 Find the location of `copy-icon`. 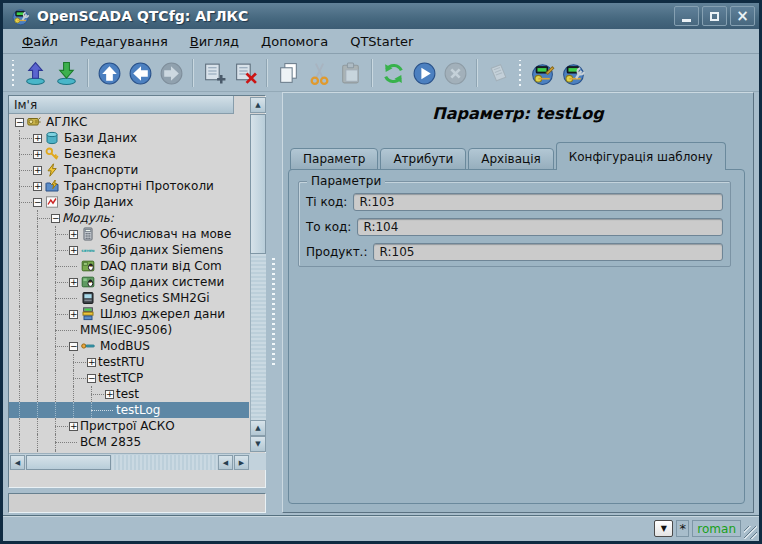

copy-icon is located at coordinates (288, 74).